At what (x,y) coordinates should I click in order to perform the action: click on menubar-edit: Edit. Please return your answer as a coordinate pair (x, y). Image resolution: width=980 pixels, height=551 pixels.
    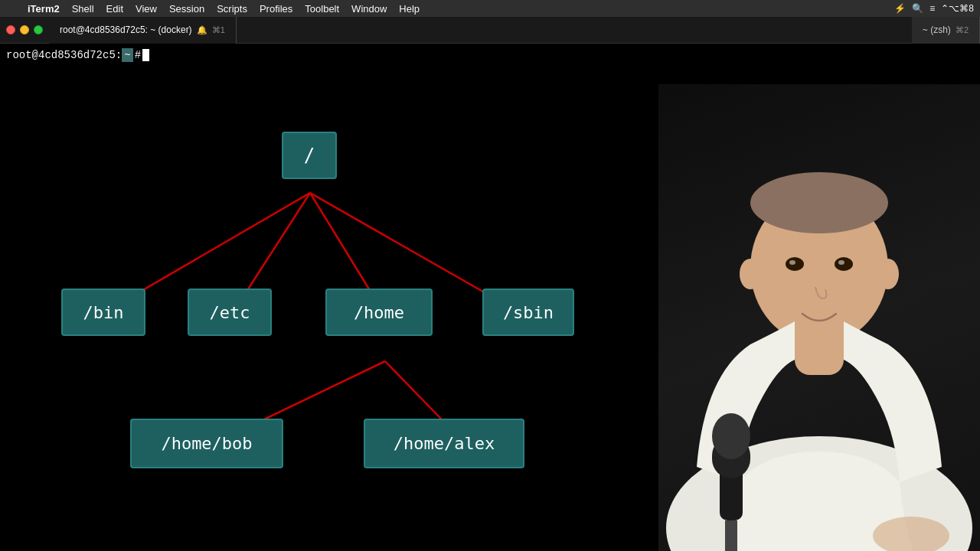
    Looking at the image, I should click on (115, 8).